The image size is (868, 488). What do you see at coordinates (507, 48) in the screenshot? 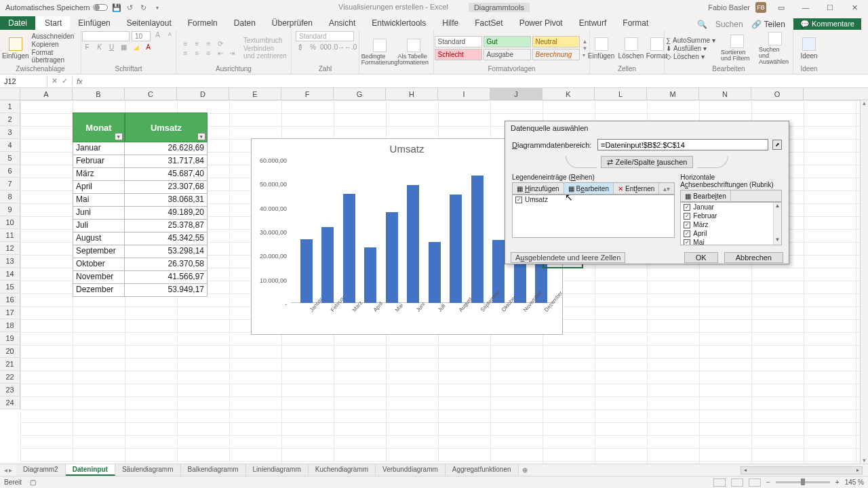
I see `cell-styles-gallery: Standard Gut Neutral Schlecht Ausgabe Be…` at bounding box center [507, 48].